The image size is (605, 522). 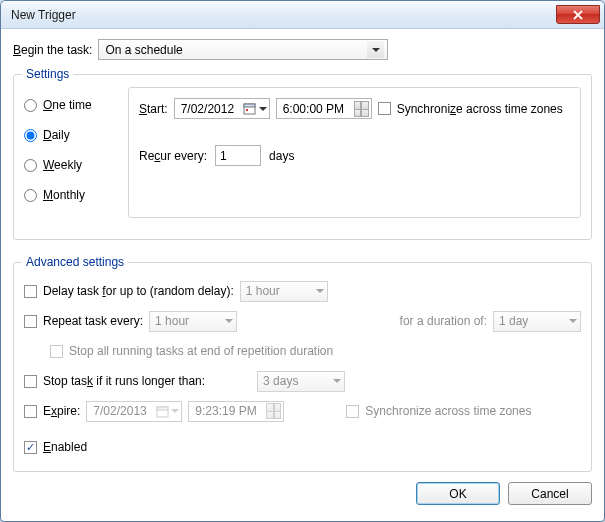 I want to click on radio-monthly: Monthly, so click(x=73, y=195).